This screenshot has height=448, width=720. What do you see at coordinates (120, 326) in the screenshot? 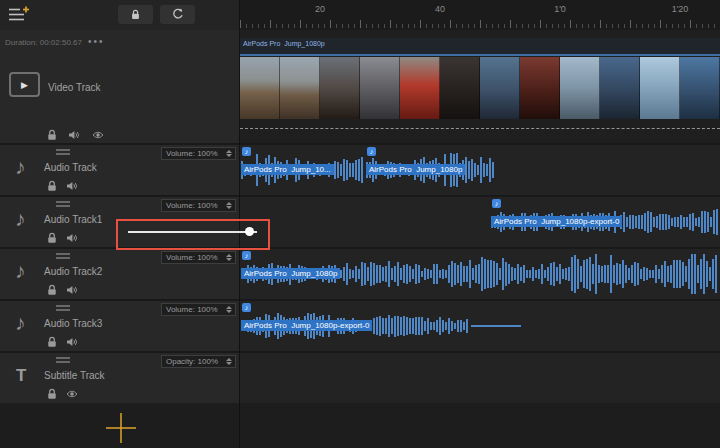
I see `audio-track3-header: Volume: 100% ♪ Audio Track3` at bounding box center [120, 326].